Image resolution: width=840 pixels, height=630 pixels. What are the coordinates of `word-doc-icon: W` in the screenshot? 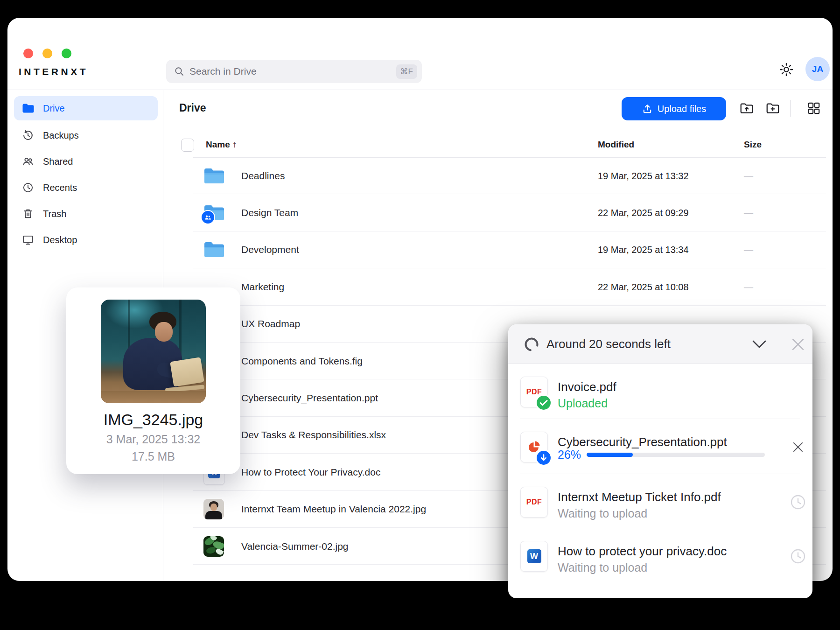 It's located at (534, 556).